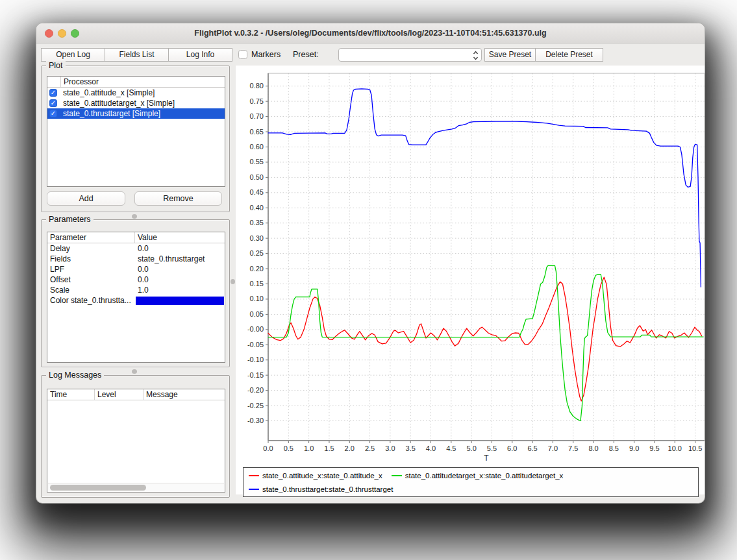  Describe the element at coordinates (136, 297) in the screenshot. I see `parameters-table: Parameter Value Delay0.0Fieldsstate_0.th…` at that location.